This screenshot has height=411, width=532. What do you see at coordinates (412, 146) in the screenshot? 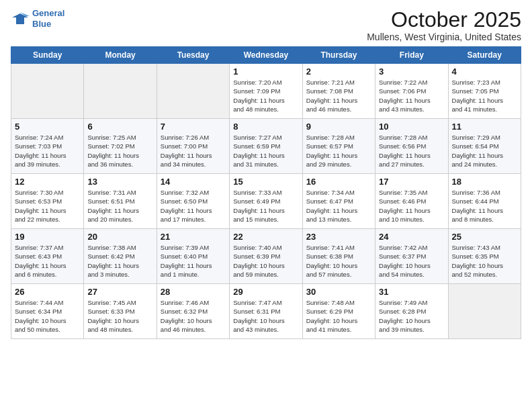
I see `calendar-cell: 10Sunrise: 7:28 AM Sunset: 6:56 PM Dayli…` at bounding box center [412, 146].